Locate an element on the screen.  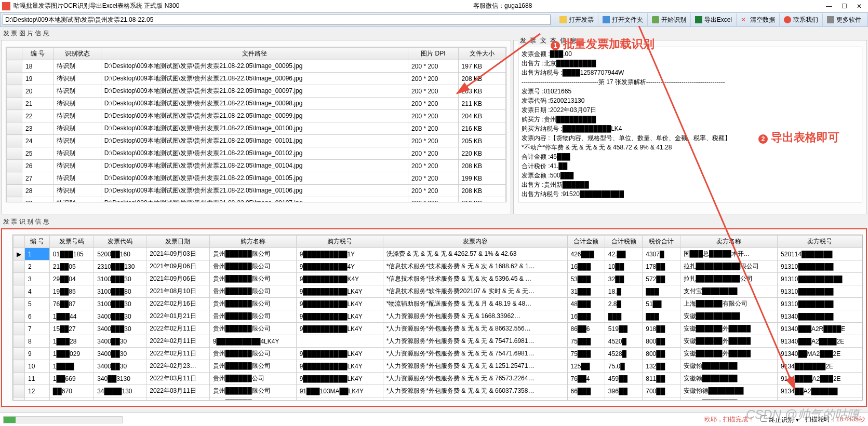
btn-label: 打开文件夹 is located at coordinates (627, 20).